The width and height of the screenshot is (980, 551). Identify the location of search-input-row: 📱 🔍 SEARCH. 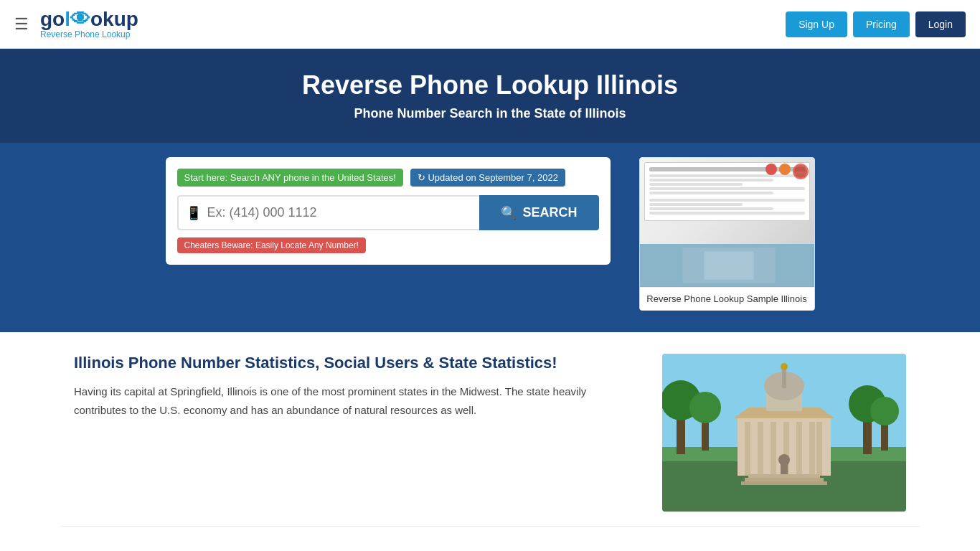
(388, 212).